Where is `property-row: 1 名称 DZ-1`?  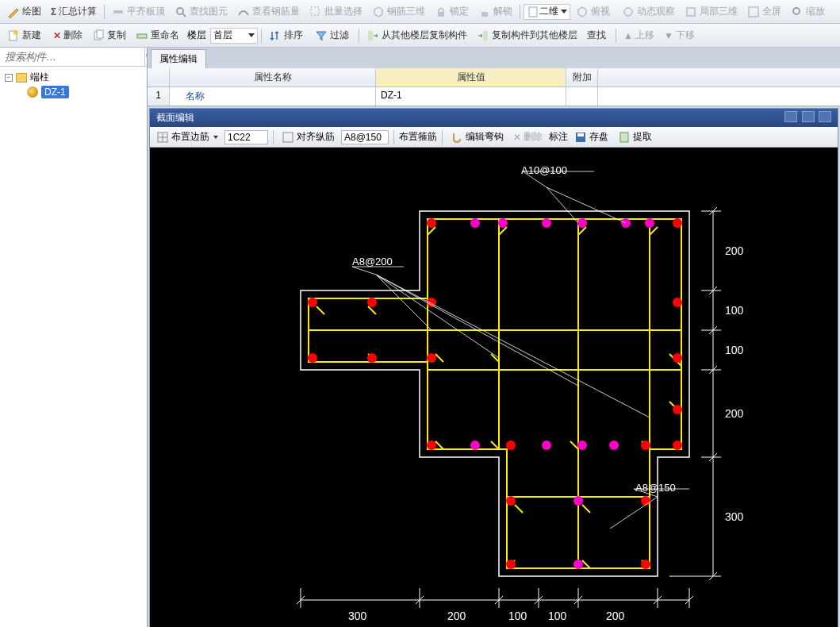 property-row: 1 名称 DZ-1 is located at coordinates (493, 97).